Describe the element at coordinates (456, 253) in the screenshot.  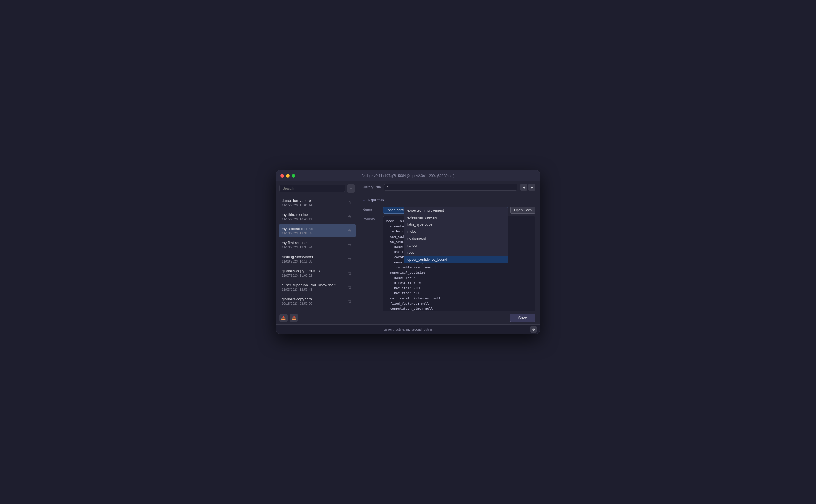
I see `dropdown-item: rcds` at that location.